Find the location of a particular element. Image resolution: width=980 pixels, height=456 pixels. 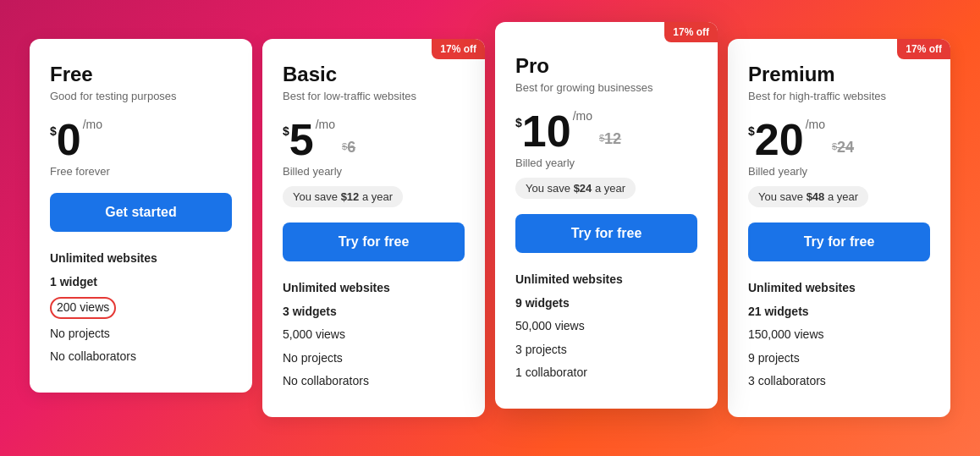

price-number-free: 0 is located at coordinates (69, 140).